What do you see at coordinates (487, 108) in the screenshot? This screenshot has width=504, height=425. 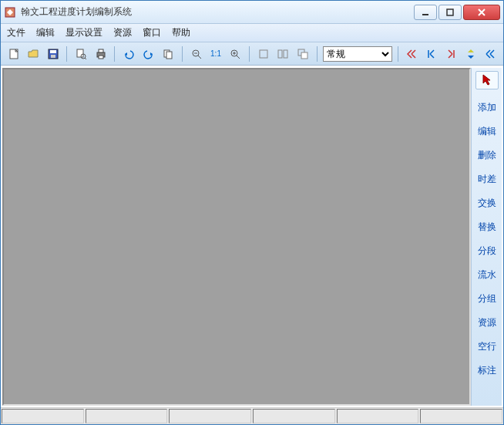 I see `side-add: 添加` at bounding box center [487, 108].